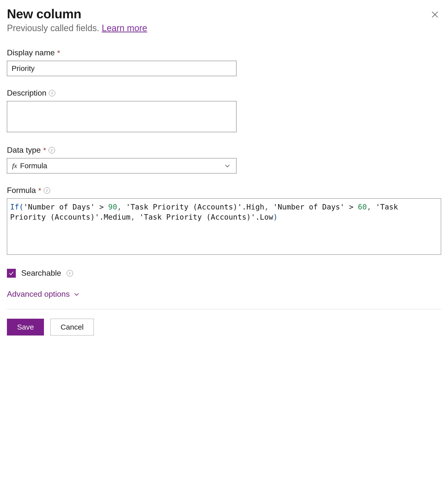  I want to click on description-input, so click(122, 117).